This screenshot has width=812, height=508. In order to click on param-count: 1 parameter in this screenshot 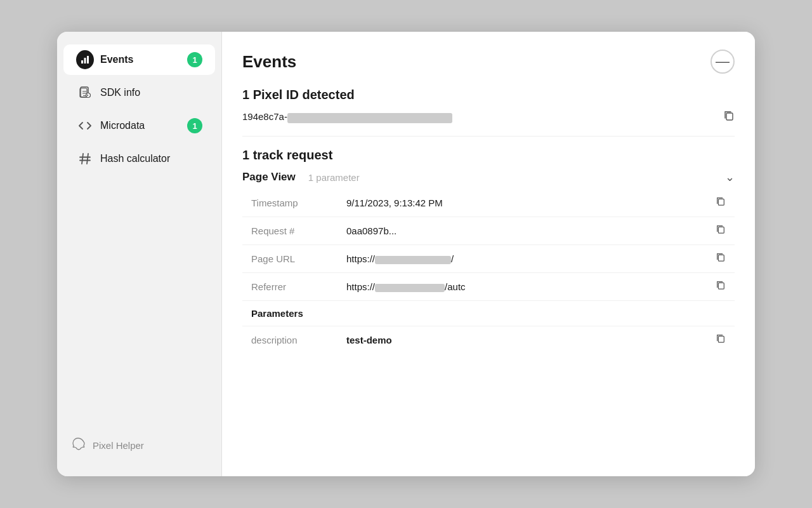, I will do `click(334, 178)`.